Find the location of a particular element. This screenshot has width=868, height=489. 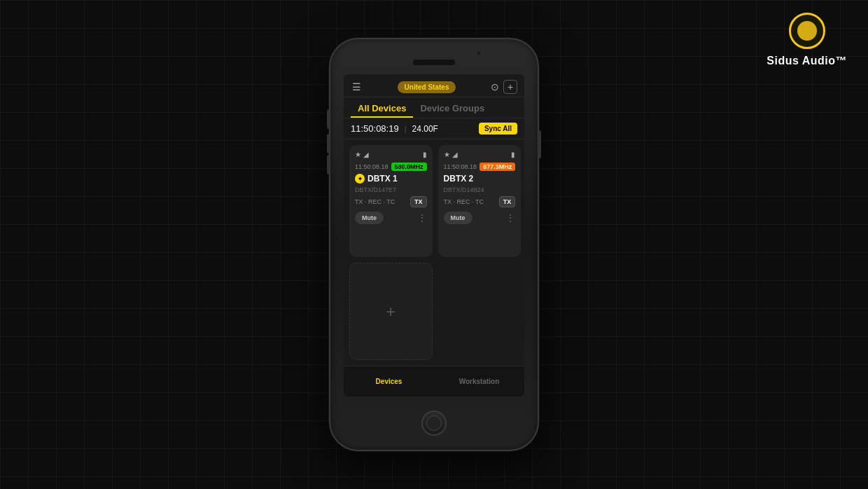

hamburger-icon: ☰ is located at coordinates (357, 87).